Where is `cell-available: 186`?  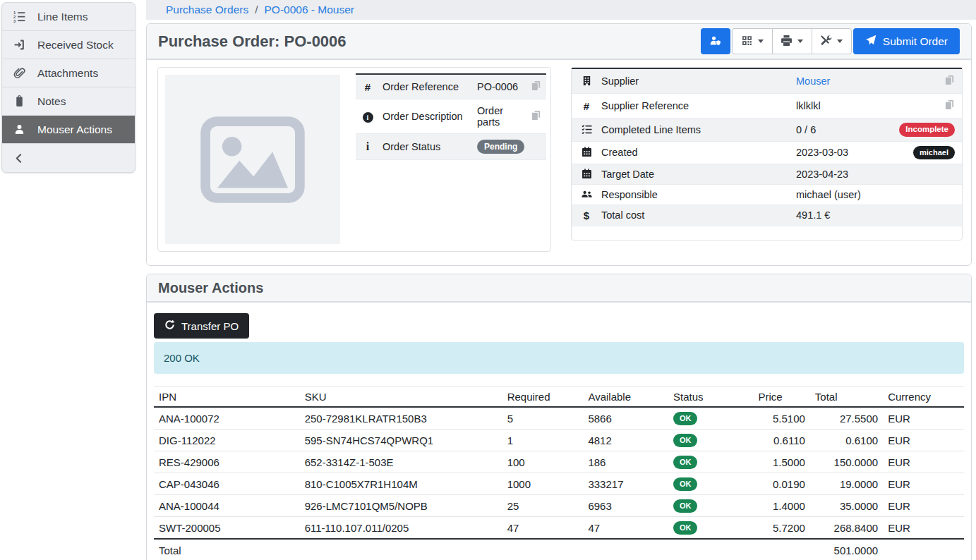 cell-available: 186 is located at coordinates (625, 463).